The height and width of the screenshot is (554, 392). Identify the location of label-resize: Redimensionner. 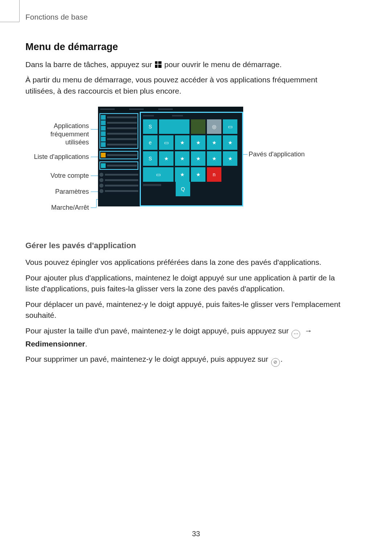
(55, 344).